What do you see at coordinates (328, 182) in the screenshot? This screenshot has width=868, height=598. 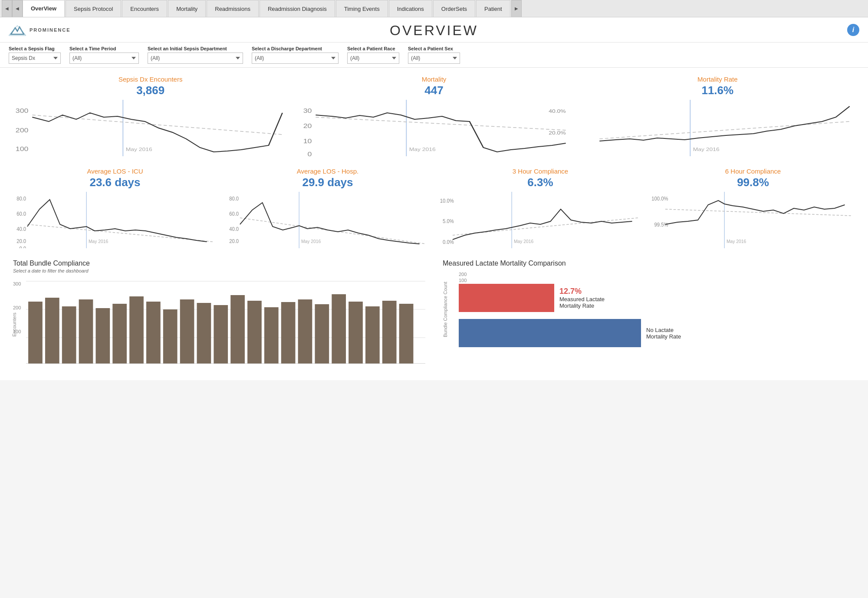 I see `metric-avg-los-hosp-value: 29.9 days` at bounding box center [328, 182].